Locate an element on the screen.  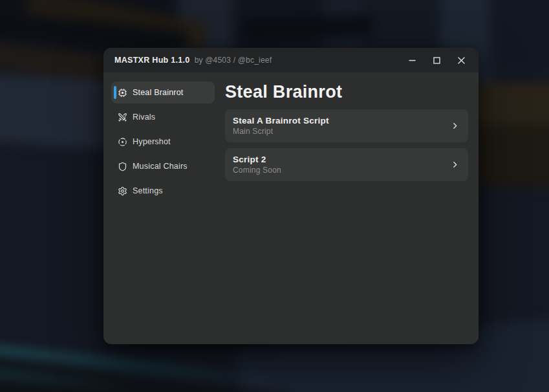
script-card-script-2: Script 2 Coming Soon is located at coordinates (347, 164).